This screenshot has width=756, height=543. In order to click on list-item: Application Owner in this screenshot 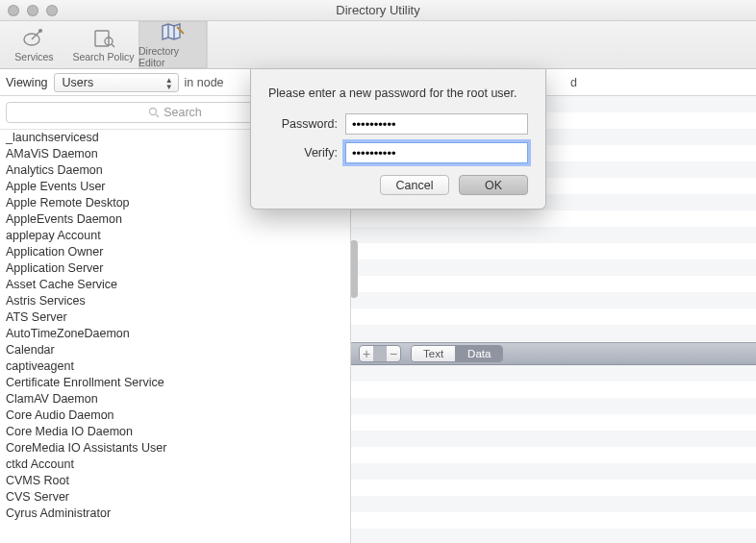, I will do `click(175, 252)`.